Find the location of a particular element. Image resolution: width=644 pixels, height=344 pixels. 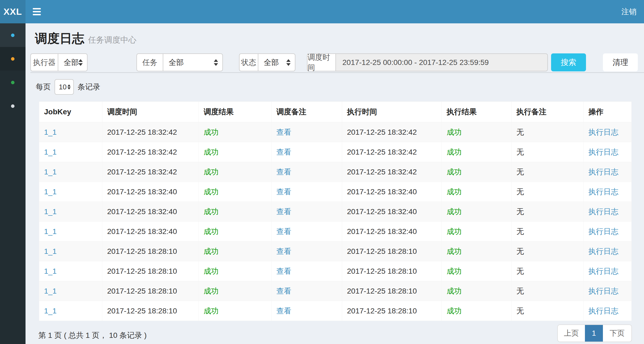

job-select: 全部 is located at coordinates (193, 62).